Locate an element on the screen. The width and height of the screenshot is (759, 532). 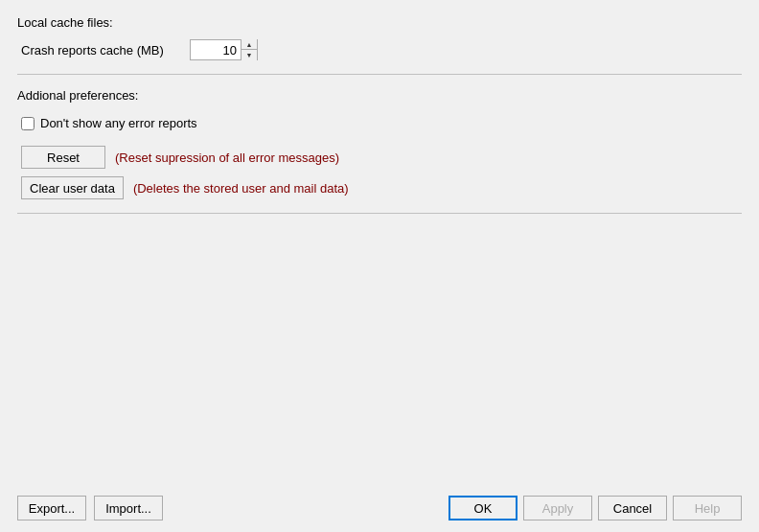
error-reports-checkbox-row: Don't show any error reports is located at coordinates (381, 123).